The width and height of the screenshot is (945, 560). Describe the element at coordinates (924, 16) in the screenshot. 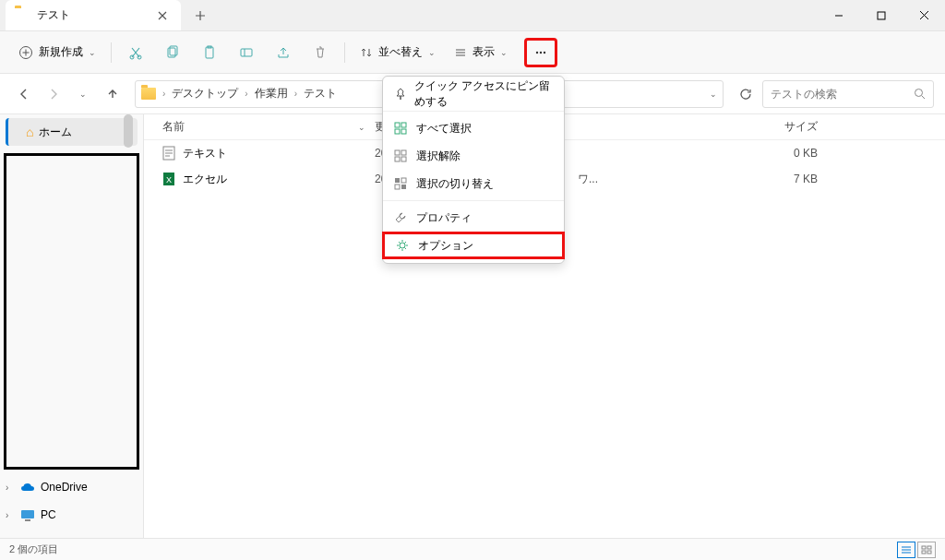

I see `close-window-button` at that location.